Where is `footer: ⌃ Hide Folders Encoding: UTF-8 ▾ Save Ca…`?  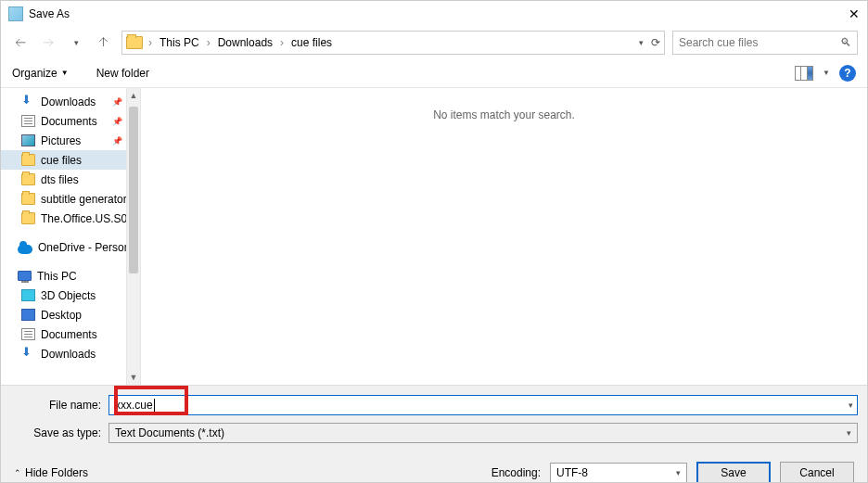 footer: ⌃ Hide Folders Encoding: UTF-8 ▾ Save Ca… is located at coordinates (434, 469).